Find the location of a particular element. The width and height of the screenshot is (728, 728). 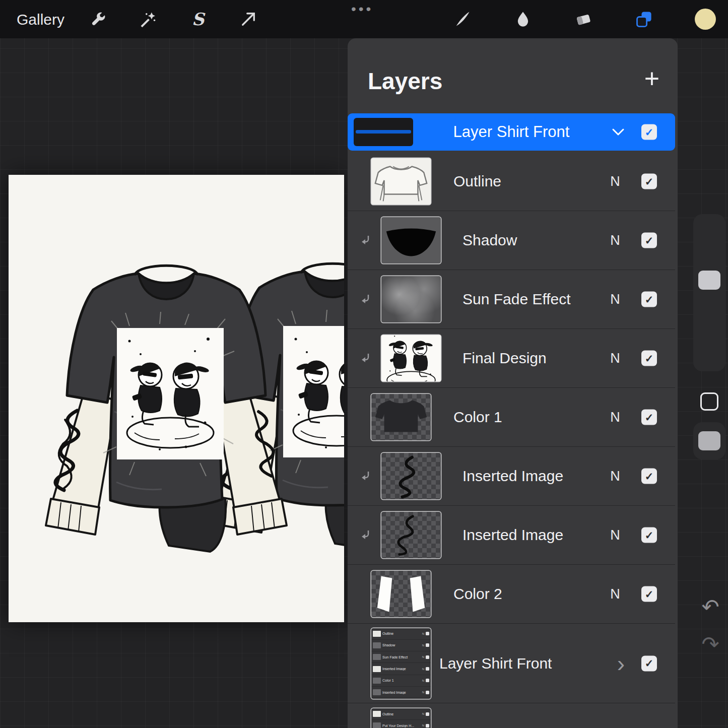

brush-size-slider is located at coordinates (709, 293).